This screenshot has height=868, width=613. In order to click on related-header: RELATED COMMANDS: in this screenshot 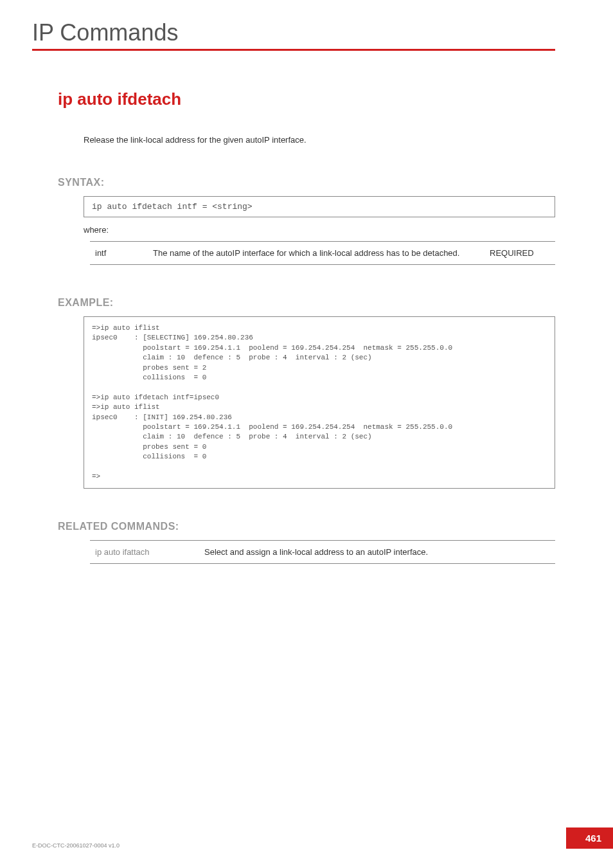, I will do `click(306, 527)`.